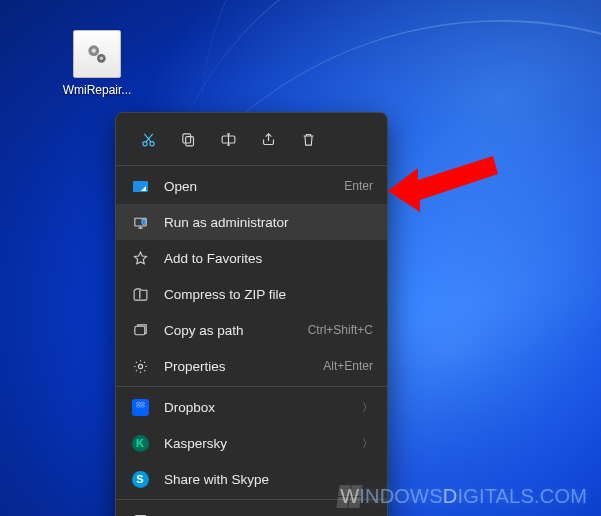  What do you see at coordinates (140, 366) in the screenshot?
I see `properties-icon` at bounding box center [140, 366].